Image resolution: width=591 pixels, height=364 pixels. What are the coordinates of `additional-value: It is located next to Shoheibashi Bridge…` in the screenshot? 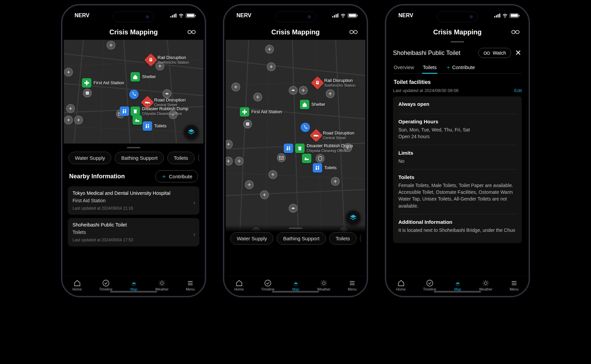 It's located at (457, 230).